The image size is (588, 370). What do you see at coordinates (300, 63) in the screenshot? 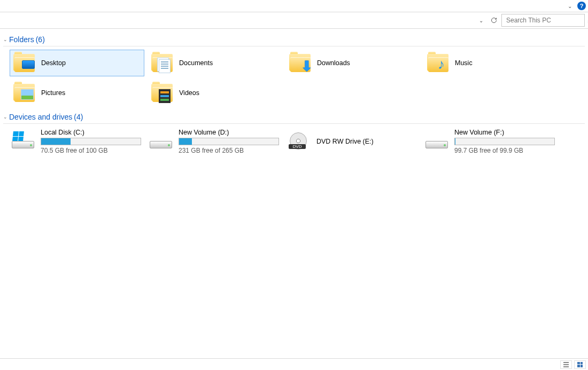
I see `folder-icon: ⬇` at bounding box center [300, 63].